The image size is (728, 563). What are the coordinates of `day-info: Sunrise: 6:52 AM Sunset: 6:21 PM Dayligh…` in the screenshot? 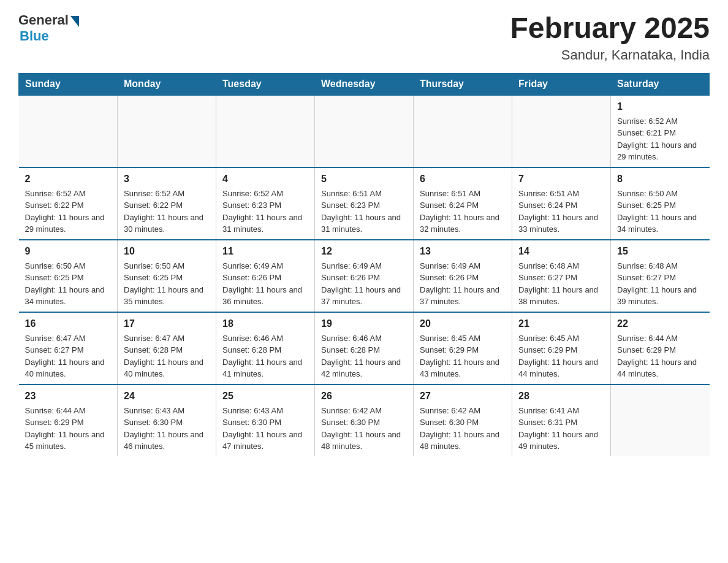 It's located at (661, 139).